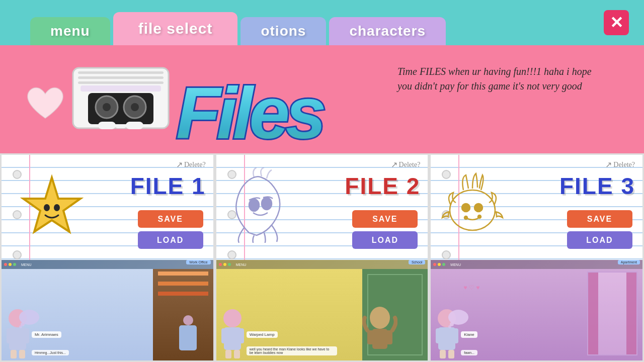 The image size is (644, 362). What do you see at coordinates (292, 351) in the screenshot?
I see `thumb-dialogue-2: well you heard the man Kiane looks like …` at bounding box center [292, 351].